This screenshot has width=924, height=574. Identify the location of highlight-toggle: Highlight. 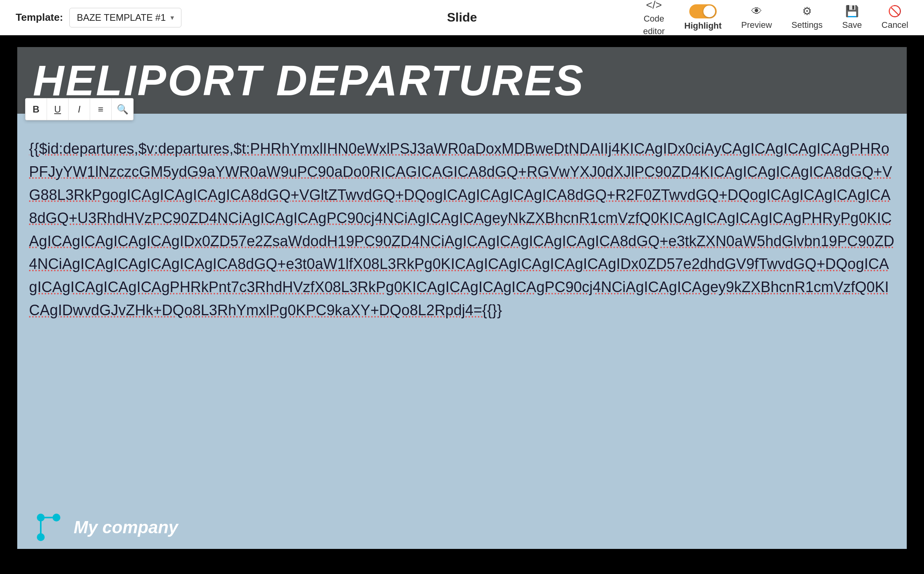
(703, 18).